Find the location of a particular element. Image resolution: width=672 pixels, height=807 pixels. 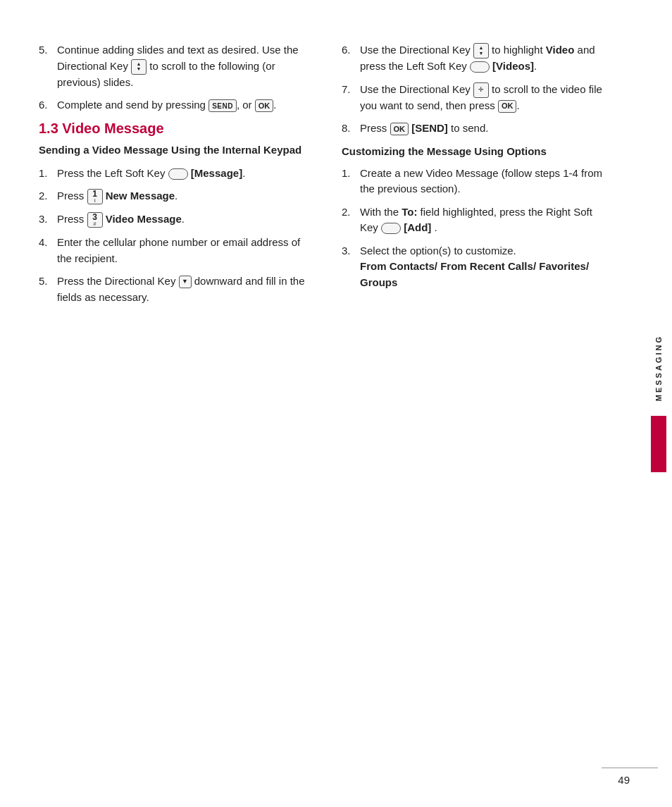

page-number: 49 is located at coordinates (624, 780).